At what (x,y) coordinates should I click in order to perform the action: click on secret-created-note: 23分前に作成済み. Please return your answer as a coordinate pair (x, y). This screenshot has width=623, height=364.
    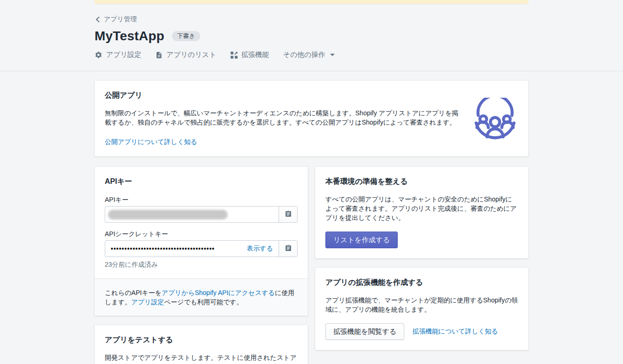
    Looking at the image, I should click on (201, 265).